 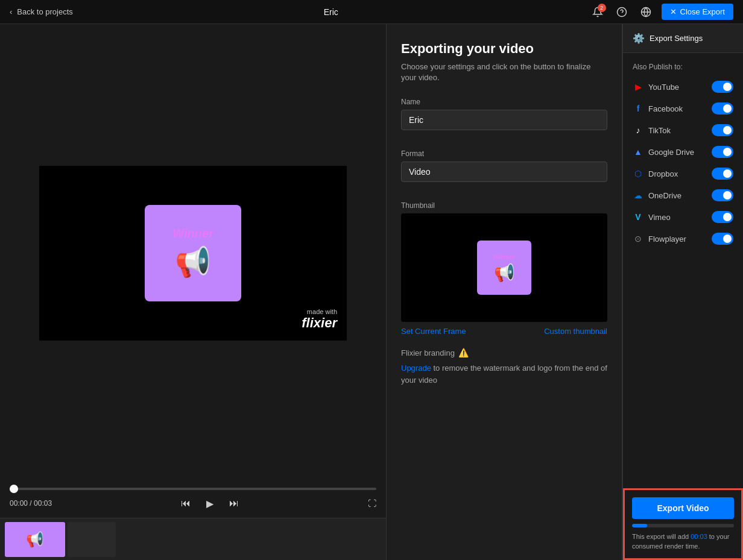 What do you see at coordinates (504, 374) in the screenshot?
I see `upgrade-description: to remove the watermark and logo from th…` at bounding box center [504, 374].